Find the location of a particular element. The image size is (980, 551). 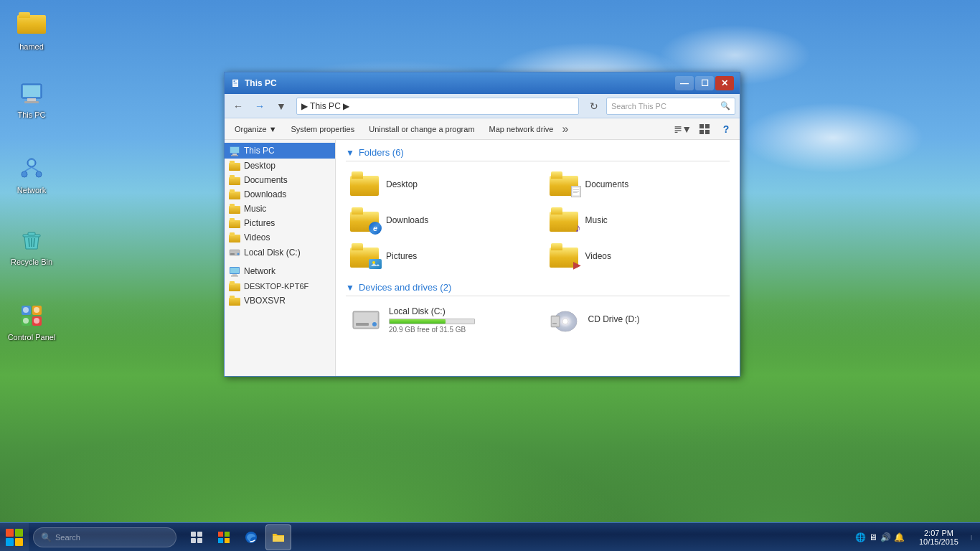

nav-dropdown-button: ▼ is located at coordinates (281, 106).